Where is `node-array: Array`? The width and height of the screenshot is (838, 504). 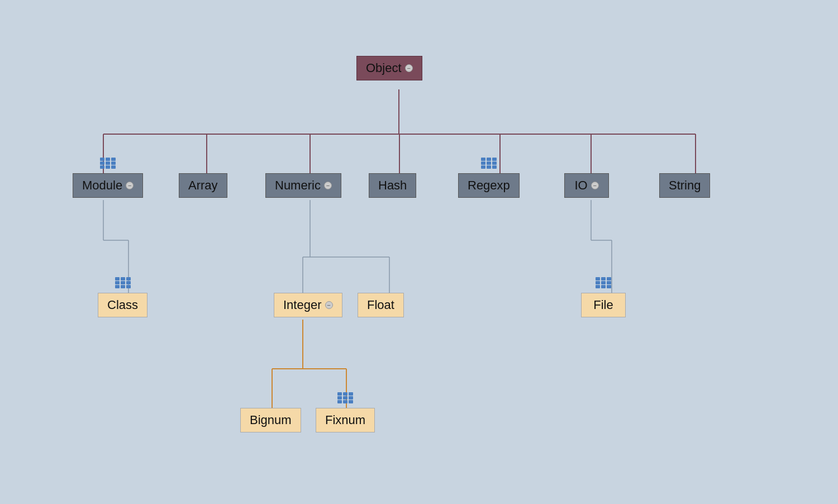
node-array: Array is located at coordinates (203, 186).